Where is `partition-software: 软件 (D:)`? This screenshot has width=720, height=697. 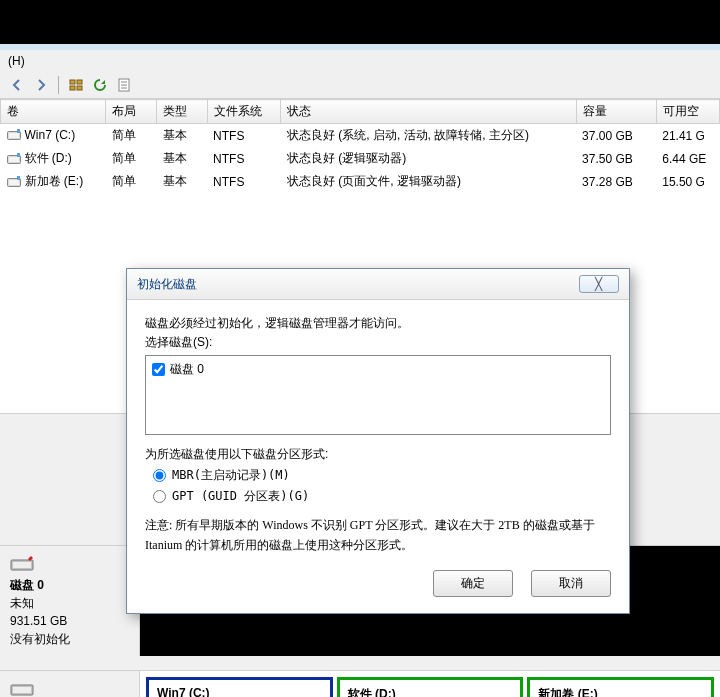
partition-software: 软件 (D:) is located at coordinates (430, 687).